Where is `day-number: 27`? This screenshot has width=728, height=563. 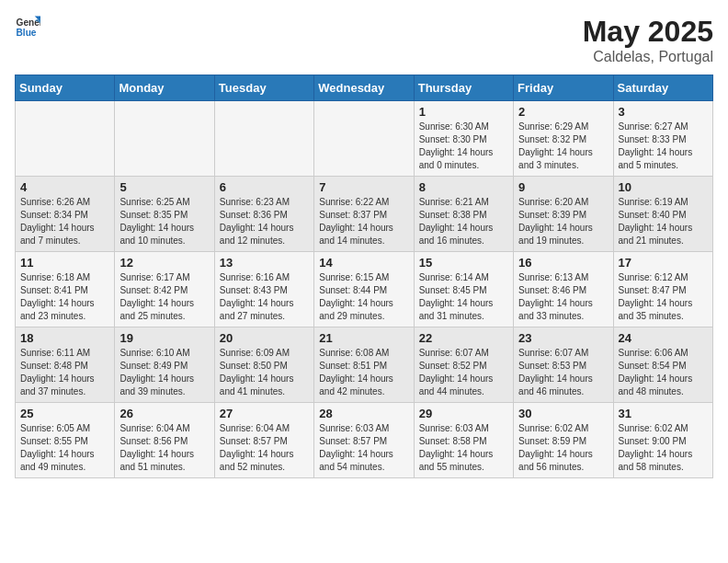 day-number: 27 is located at coordinates (265, 414).